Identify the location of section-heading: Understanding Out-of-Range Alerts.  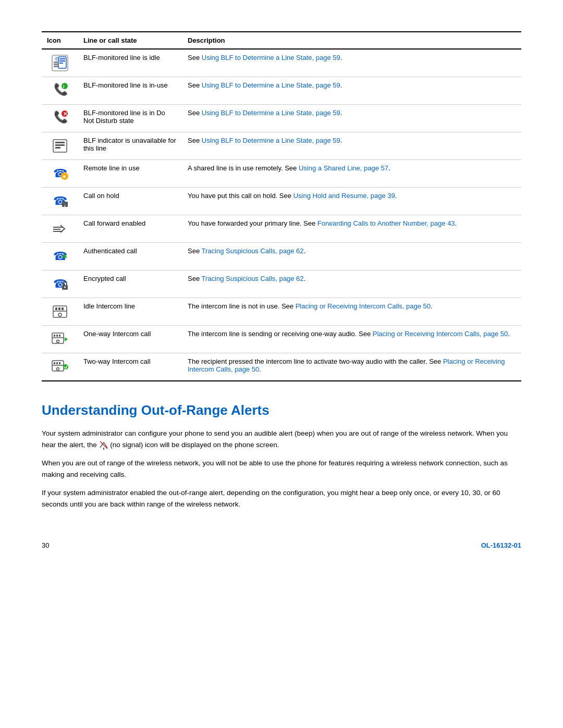
(282, 411).